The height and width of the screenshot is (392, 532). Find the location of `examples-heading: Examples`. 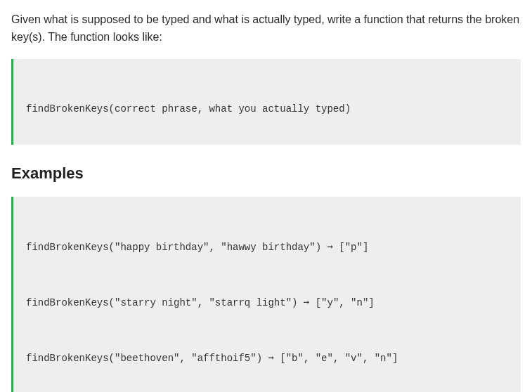

examples-heading: Examples is located at coordinates (266, 174).